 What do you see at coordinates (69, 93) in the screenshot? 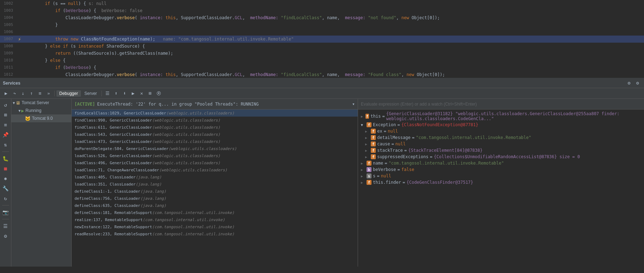
I see `tab-debugger: Debugger` at bounding box center [69, 93].